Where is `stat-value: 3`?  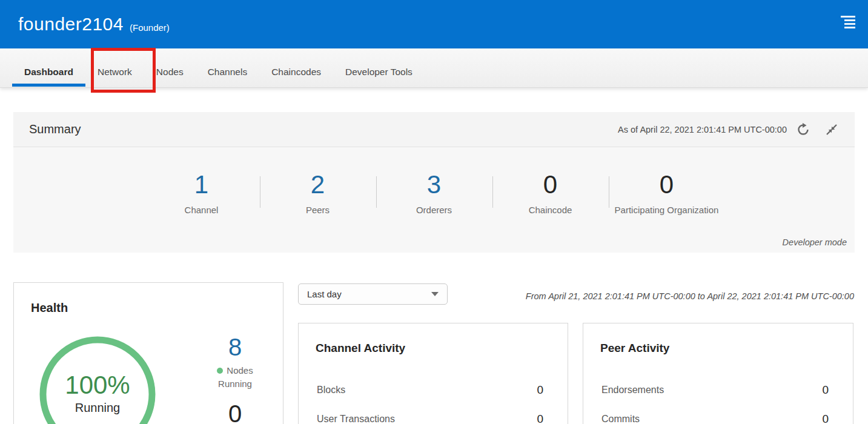
stat-value: 3 is located at coordinates (434, 185).